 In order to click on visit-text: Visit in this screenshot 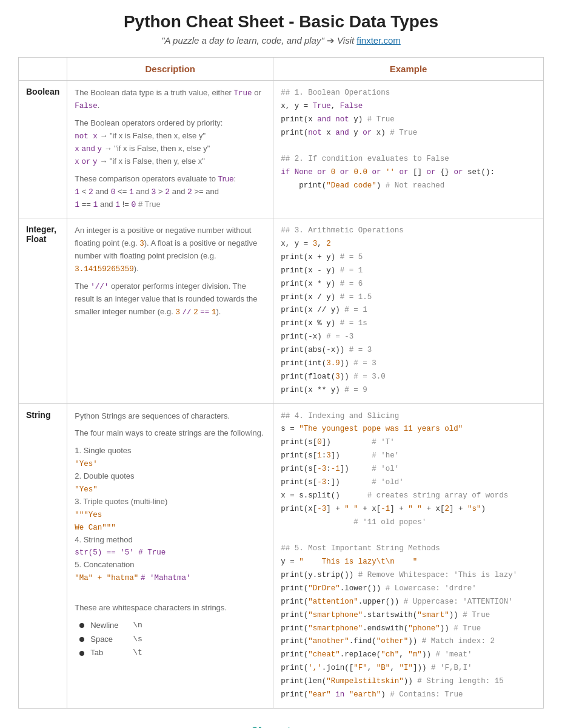, I will do `click(347, 40)`.